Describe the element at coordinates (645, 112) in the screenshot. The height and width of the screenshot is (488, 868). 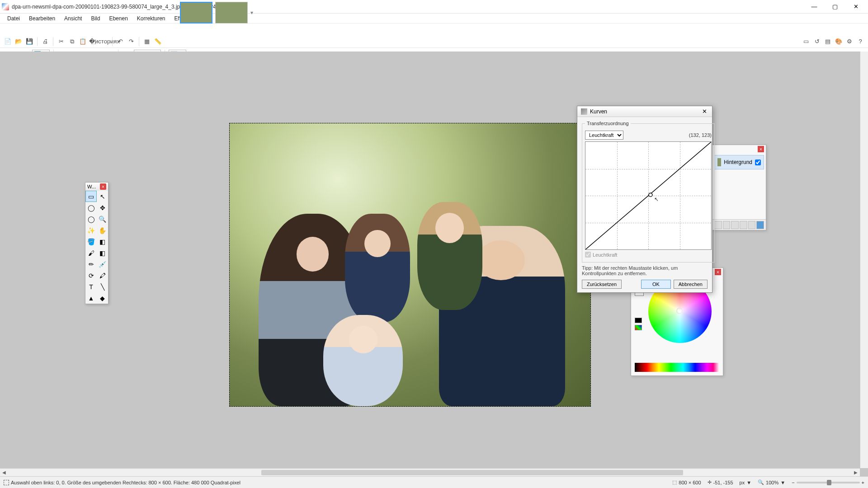
I see `curves-titlebar: Kurven ✕` at that location.